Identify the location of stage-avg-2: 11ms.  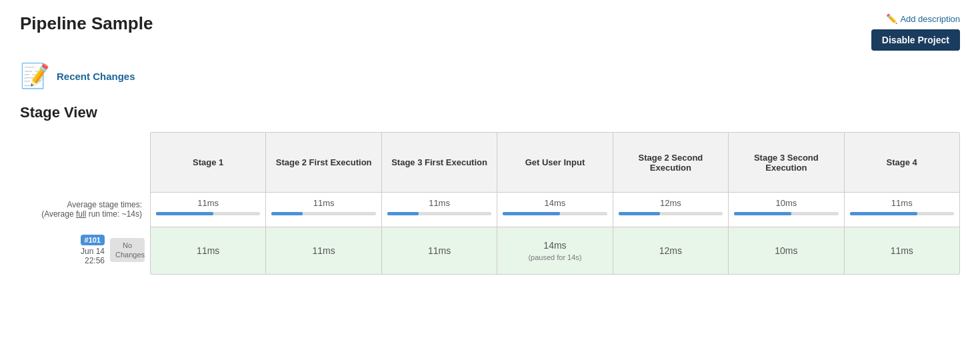
(323, 210).